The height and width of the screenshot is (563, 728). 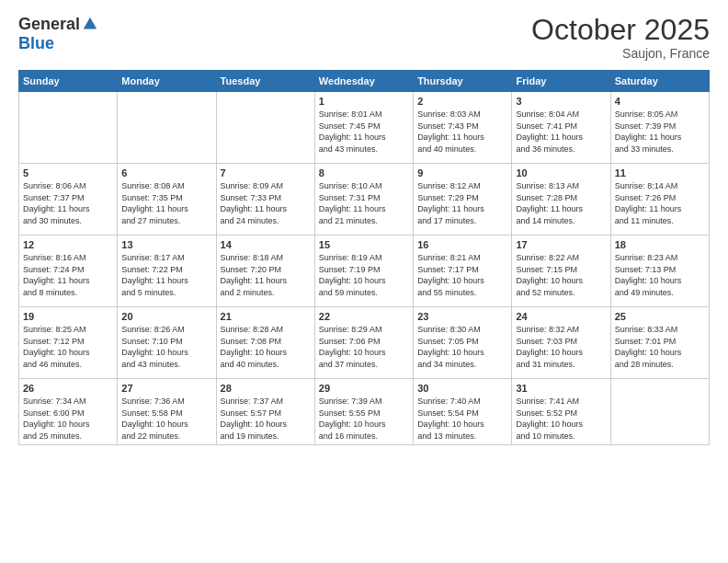 What do you see at coordinates (68, 271) in the screenshot?
I see `table-row: 12Sunrise: 8:16 AM Sunset: 7:24 PM Dayli…` at bounding box center [68, 271].